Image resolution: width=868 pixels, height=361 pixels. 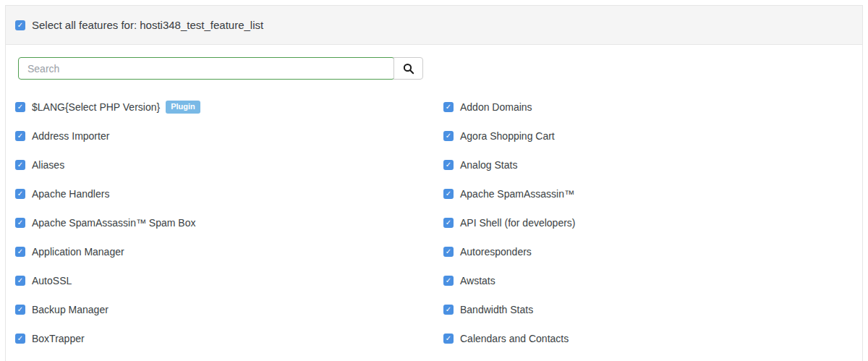 What do you see at coordinates (477, 281) in the screenshot?
I see `feature-label: Awstats` at bounding box center [477, 281].